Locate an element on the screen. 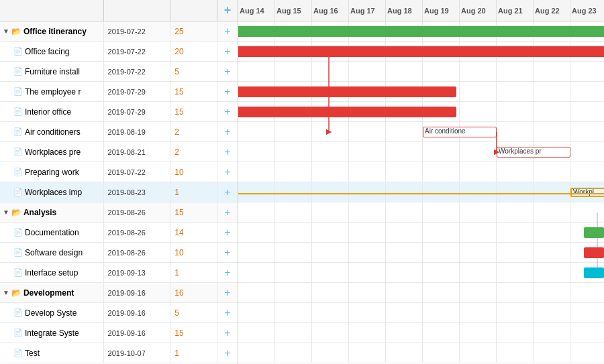  duration-cell: 20 is located at coordinates (194, 51).